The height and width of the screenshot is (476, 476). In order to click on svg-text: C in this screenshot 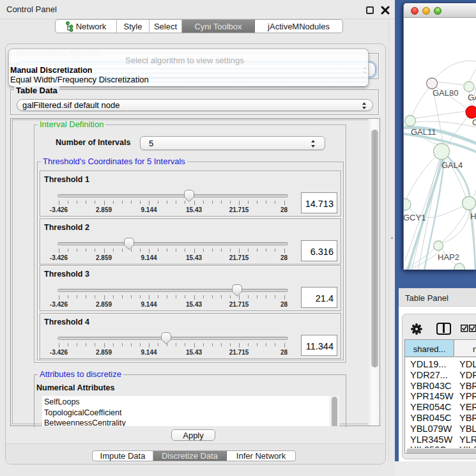, I will do `click(474, 123)`.